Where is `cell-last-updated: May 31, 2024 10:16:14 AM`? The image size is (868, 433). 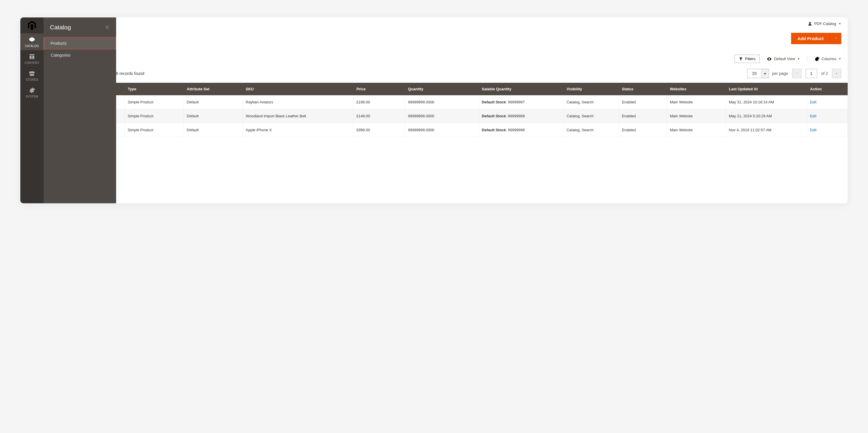
cell-last-updated: May 31, 2024 10:16:14 AM is located at coordinates (766, 102).